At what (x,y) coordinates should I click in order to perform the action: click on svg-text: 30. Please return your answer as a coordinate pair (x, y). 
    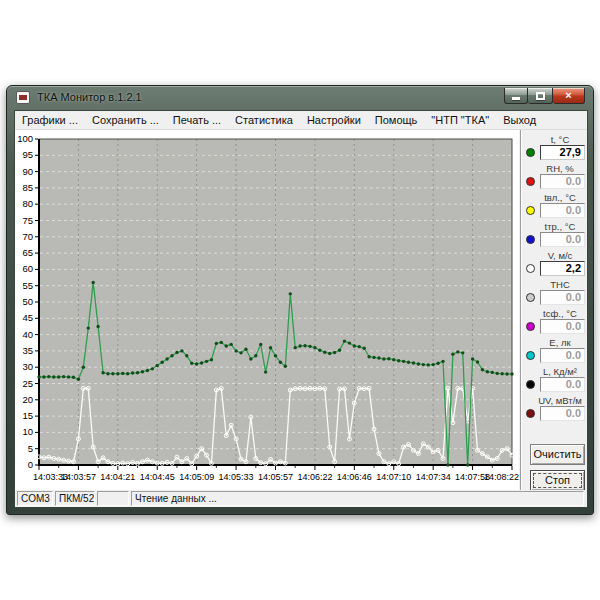
    Looking at the image, I should click on (28, 366).